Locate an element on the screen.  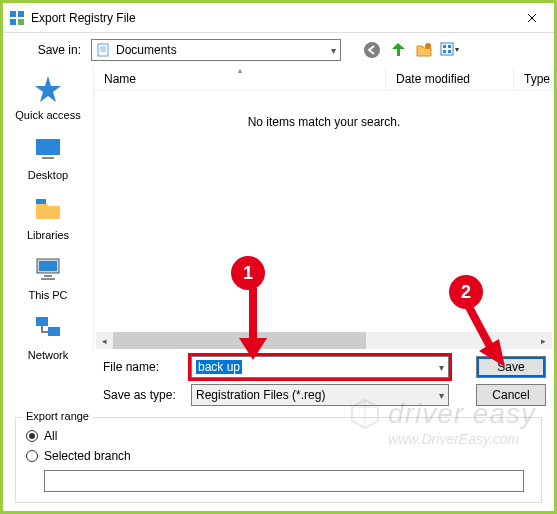
network-icon is located at coordinates (48, 329).